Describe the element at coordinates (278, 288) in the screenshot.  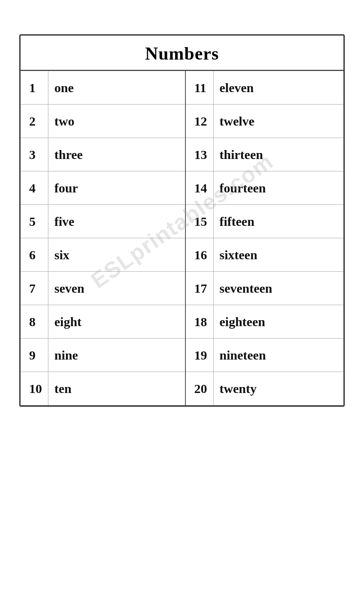
I see `word-right: seventeen` at that location.